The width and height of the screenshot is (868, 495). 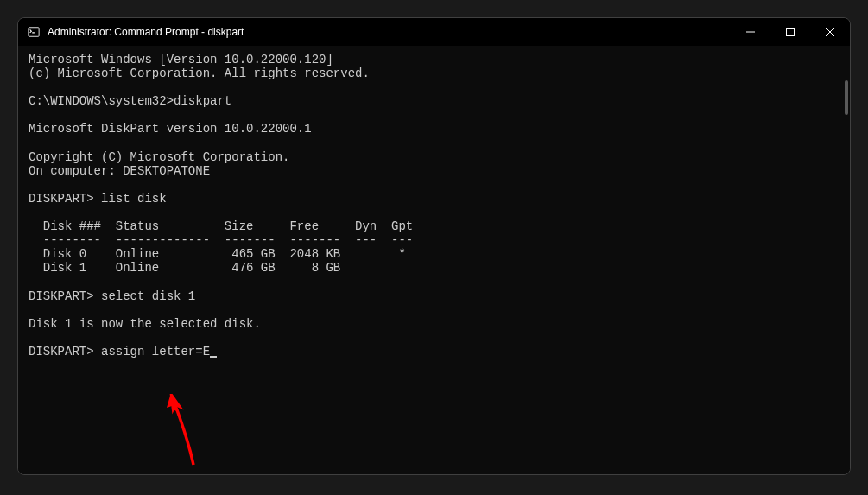 What do you see at coordinates (790, 32) in the screenshot?
I see `maximize-button` at bounding box center [790, 32].